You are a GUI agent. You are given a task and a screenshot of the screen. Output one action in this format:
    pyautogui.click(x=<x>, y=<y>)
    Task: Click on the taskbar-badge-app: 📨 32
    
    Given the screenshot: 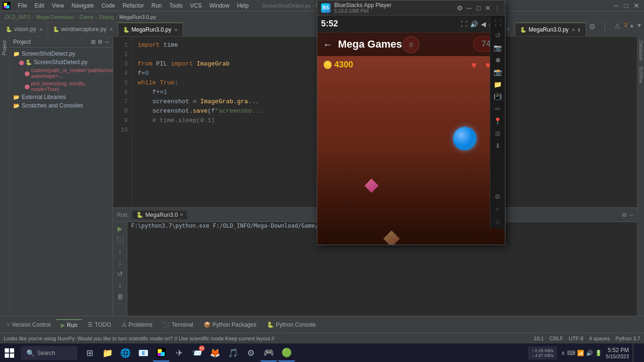 What is the action you would take?
    pyautogui.click(x=197, y=353)
    